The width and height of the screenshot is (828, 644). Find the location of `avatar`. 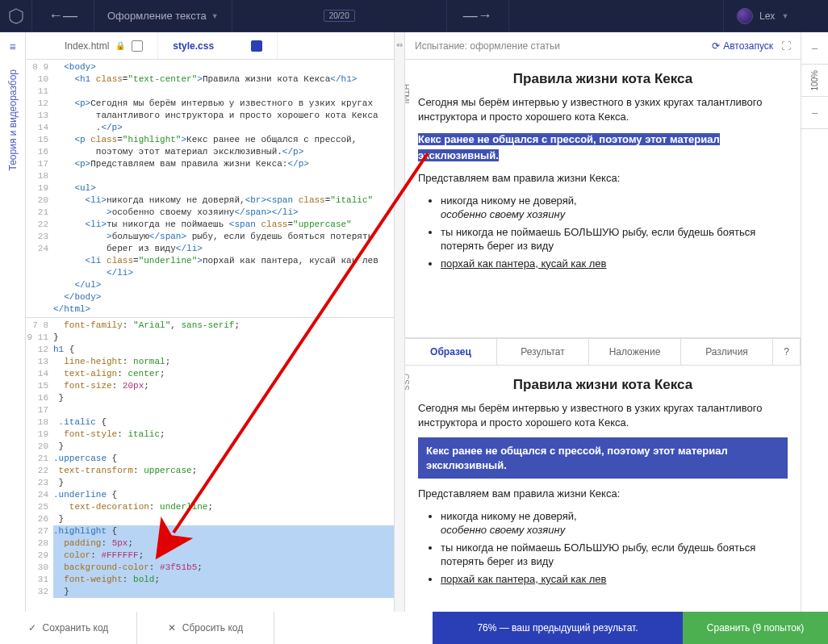

avatar is located at coordinates (745, 16).